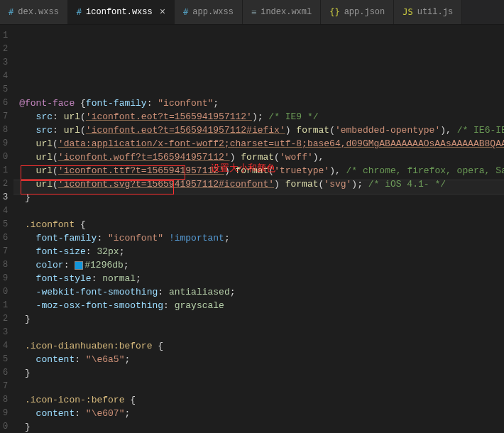 The height and width of the screenshot is (433, 504). I want to click on wxml-icon: ≡, so click(254, 12).